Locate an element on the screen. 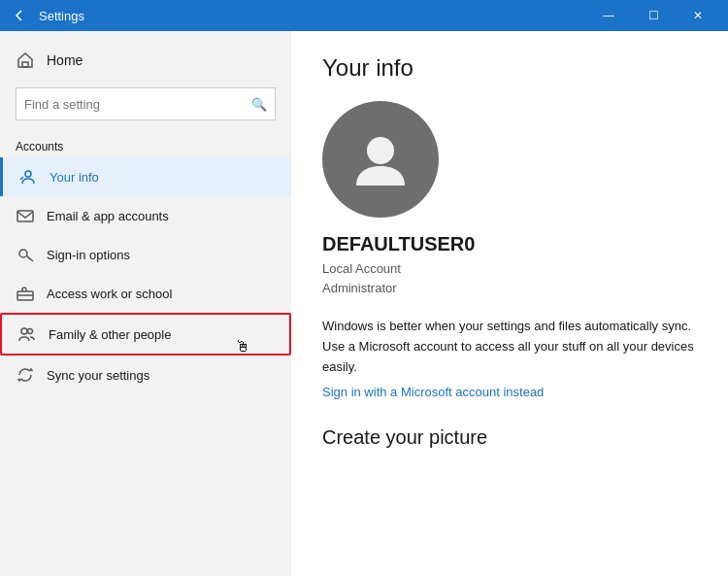  family-label: Family & other people is located at coordinates (110, 334).